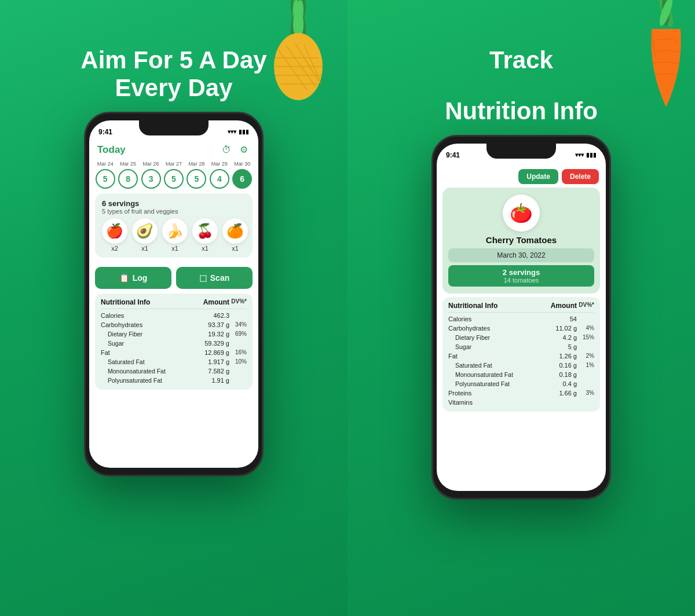 The height and width of the screenshot is (616, 695). What do you see at coordinates (203, 278) in the screenshot?
I see `scan-icon: ⬚` at bounding box center [203, 278].